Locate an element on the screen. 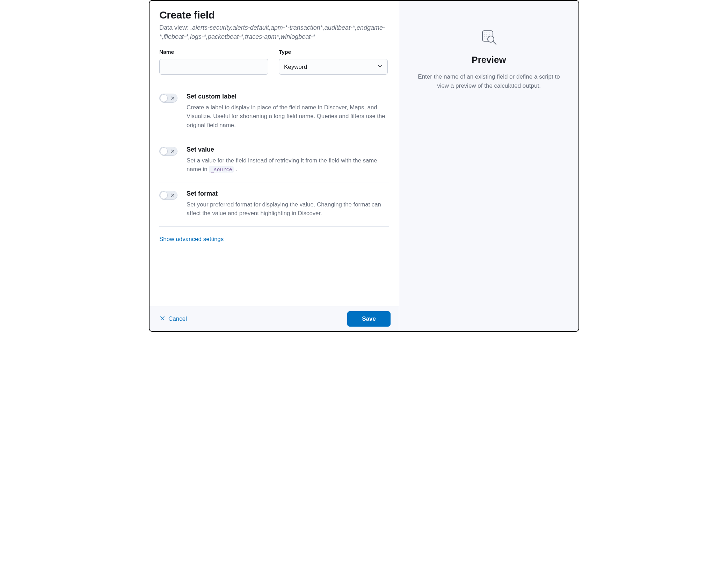 The height and width of the screenshot is (561, 728). toggle-set-format is located at coordinates (168, 195).